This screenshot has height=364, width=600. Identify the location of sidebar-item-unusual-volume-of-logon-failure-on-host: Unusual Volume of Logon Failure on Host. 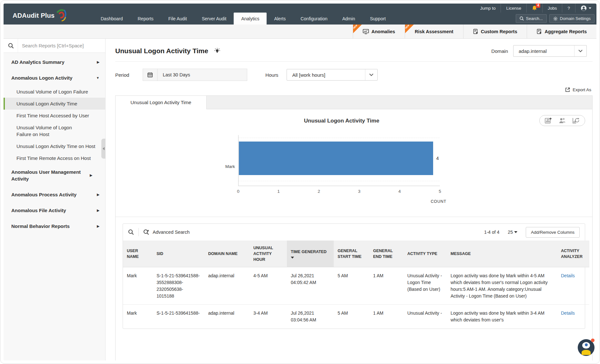
(54, 131).